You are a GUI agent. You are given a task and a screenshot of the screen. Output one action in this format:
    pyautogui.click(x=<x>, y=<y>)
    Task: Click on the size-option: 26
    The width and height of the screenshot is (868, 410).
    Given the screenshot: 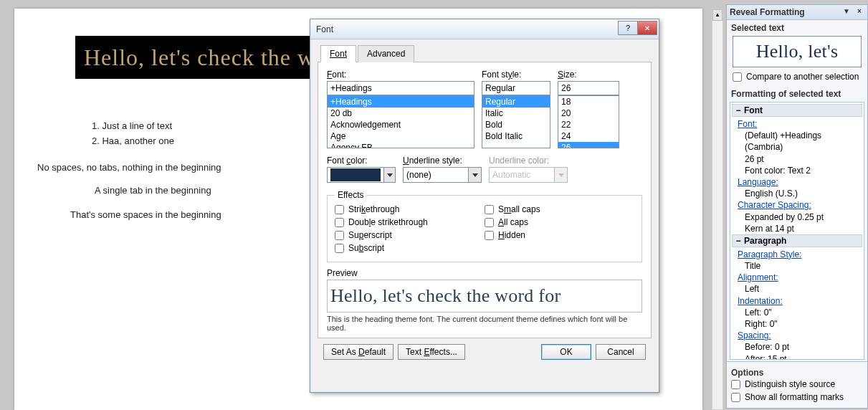 What is the action you would take?
    pyautogui.click(x=588, y=145)
    